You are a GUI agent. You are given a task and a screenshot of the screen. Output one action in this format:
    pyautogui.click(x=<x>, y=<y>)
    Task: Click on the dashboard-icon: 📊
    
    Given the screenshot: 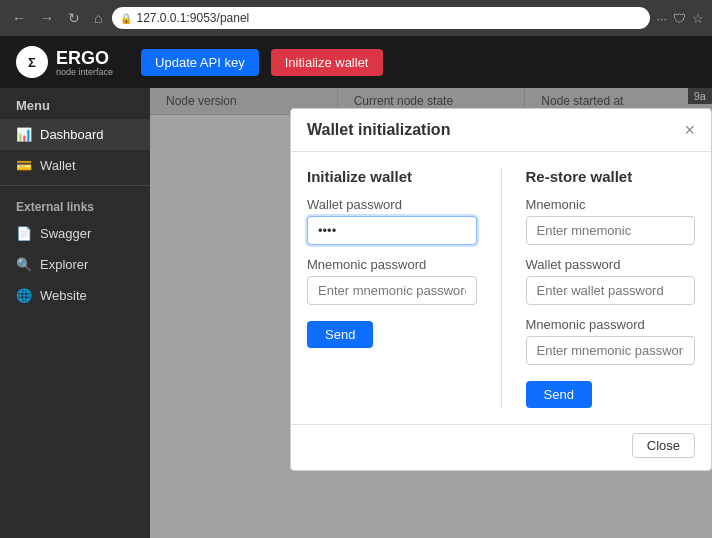 What is the action you would take?
    pyautogui.click(x=24, y=134)
    